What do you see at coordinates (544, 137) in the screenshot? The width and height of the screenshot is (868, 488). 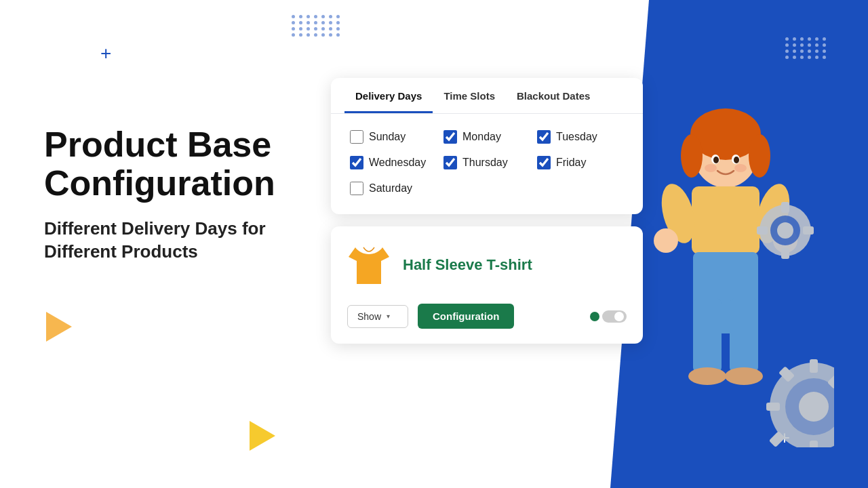 I see `checkbox-tuesday` at bounding box center [544, 137].